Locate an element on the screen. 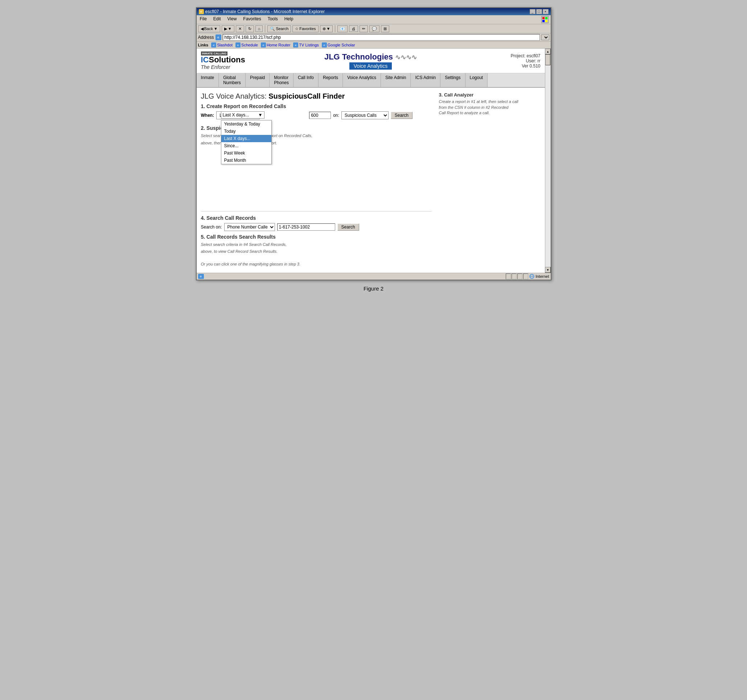 The image size is (747, 700). scroll-up-button: ▲ is located at coordinates (548, 51).